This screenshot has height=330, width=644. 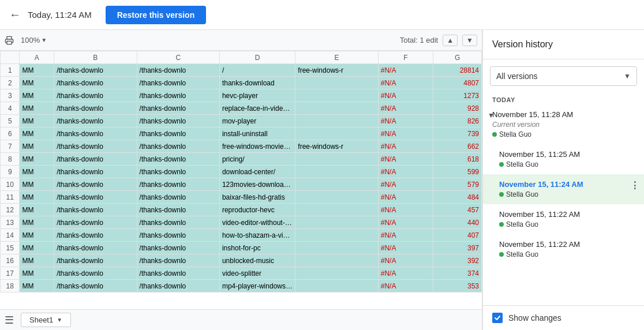 What do you see at coordinates (257, 273) in the screenshot?
I see `cell-d: video-splitter` at bounding box center [257, 273].